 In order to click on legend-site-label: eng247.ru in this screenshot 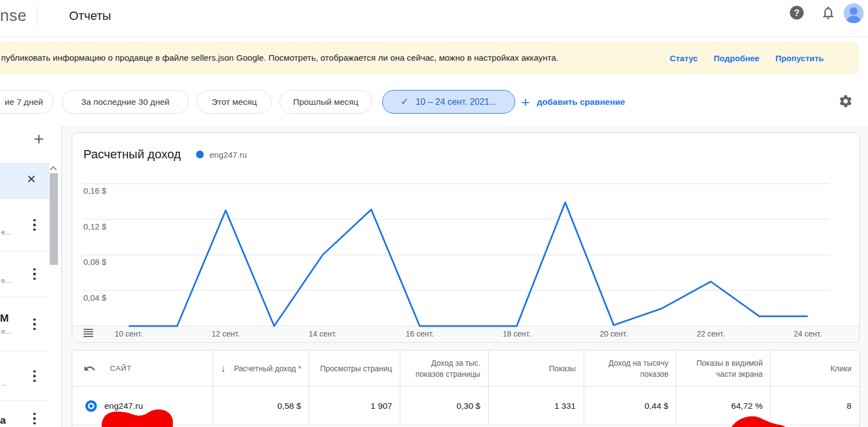, I will do `click(229, 154)`.